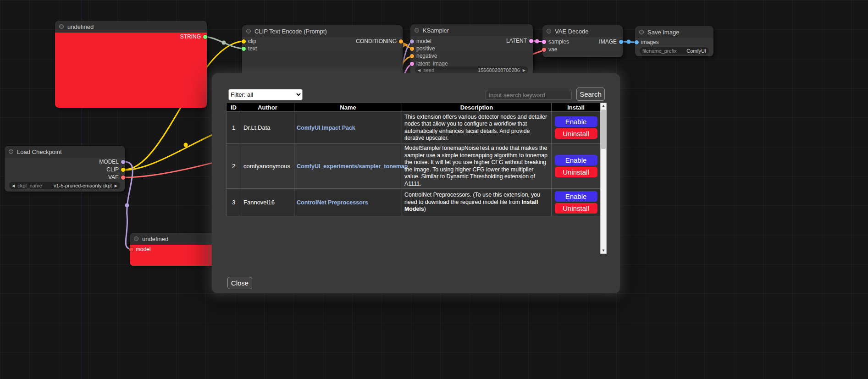  What do you see at coordinates (131, 70) in the screenshot?
I see `node-error-body` at bounding box center [131, 70].